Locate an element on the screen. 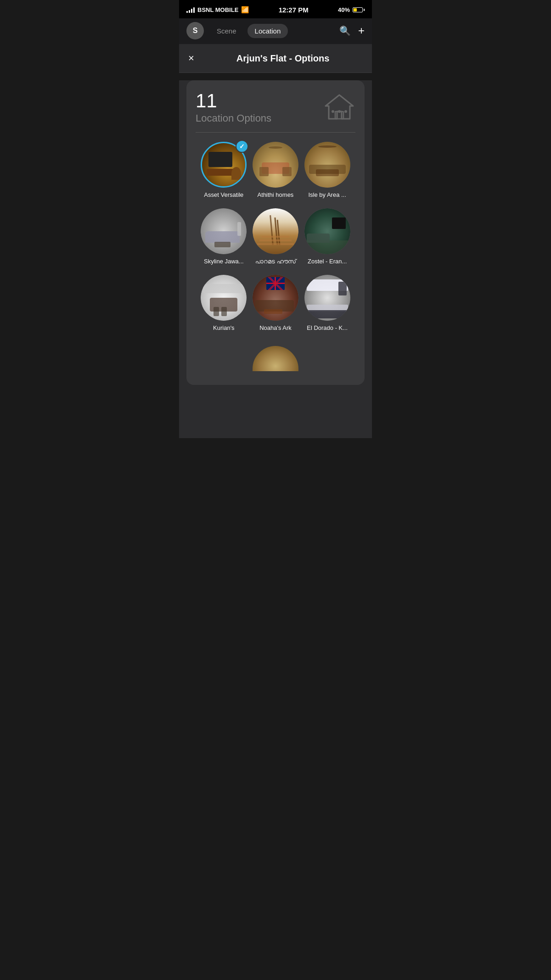 This screenshot has height=980, width=551. tab-scene: Scene is located at coordinates (227, 31).